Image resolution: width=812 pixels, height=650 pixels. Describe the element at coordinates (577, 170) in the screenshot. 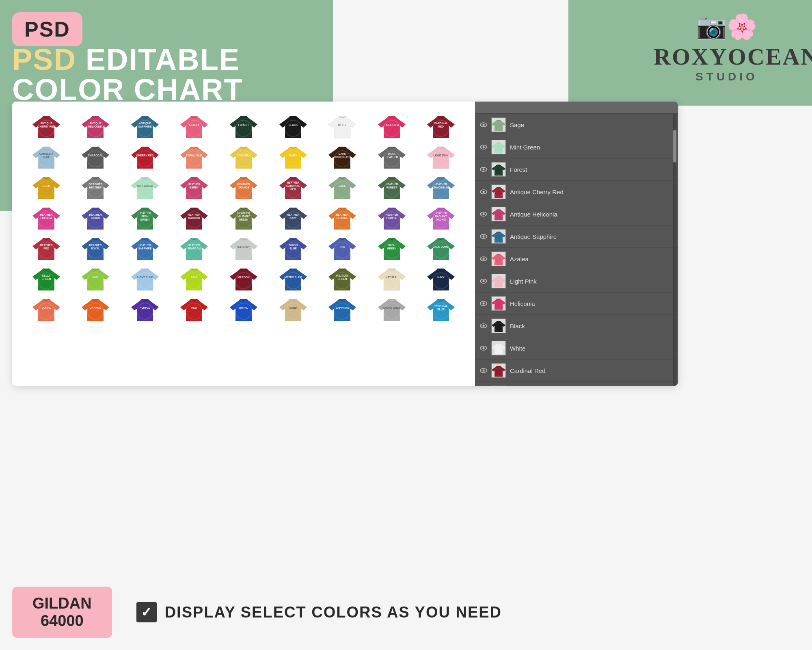

I see `layer-item: Forest` at that location.